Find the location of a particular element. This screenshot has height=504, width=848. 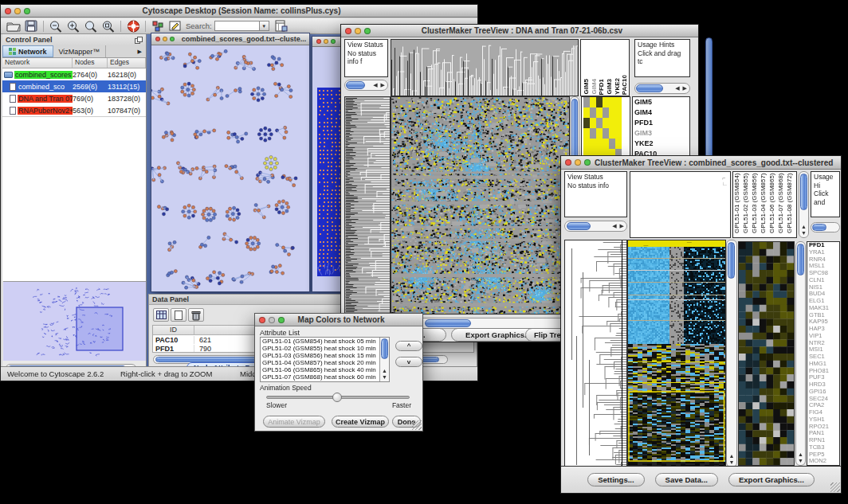

main-title-bar: Cytoscape Desktop (Session Name: collins… is located at coordinates (239, 11).